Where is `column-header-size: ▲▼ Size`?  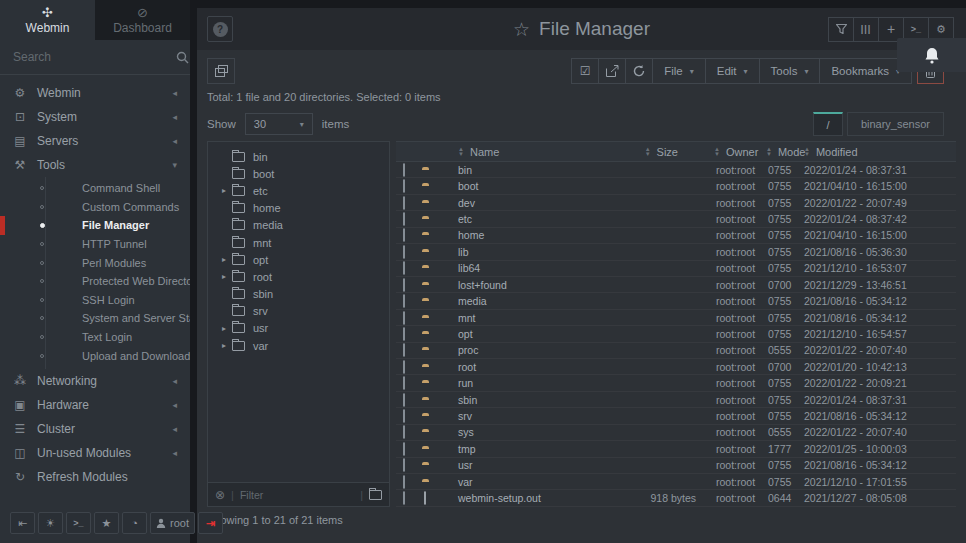 column-header-size: ▲▼ Size is located at coordinates (660, 152).